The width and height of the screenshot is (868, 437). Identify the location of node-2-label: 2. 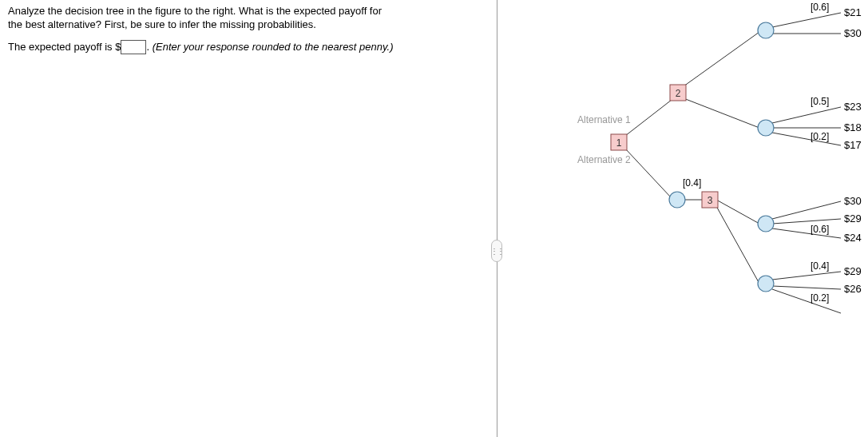
(679, 93).